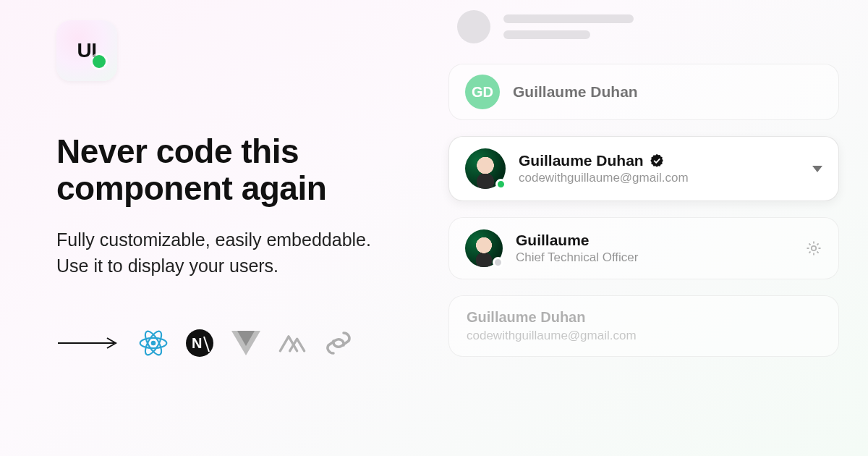 This screenshot has width=868, height=456. I want to click on product-logo: UI, so click(87, 51).